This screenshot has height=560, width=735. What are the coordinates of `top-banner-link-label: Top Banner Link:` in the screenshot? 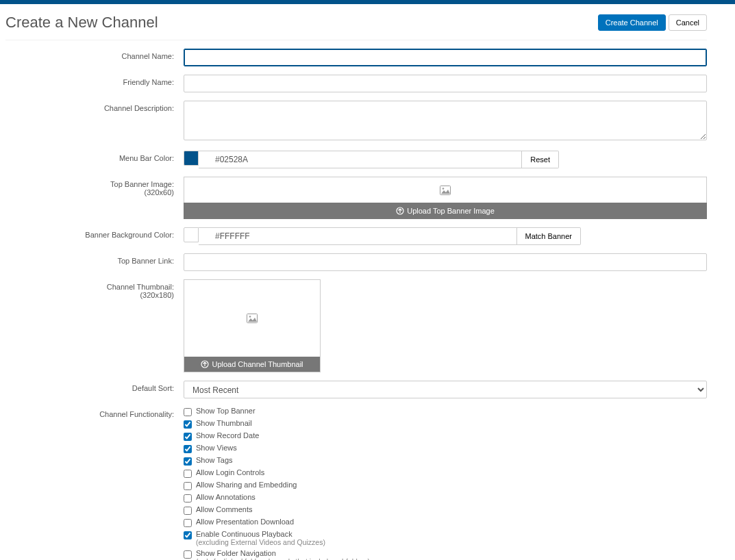 It's located at (95, 259).